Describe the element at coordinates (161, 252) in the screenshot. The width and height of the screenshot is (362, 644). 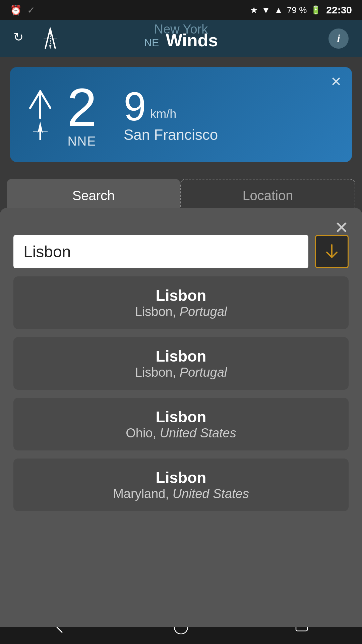
I see `search-input` at that location.